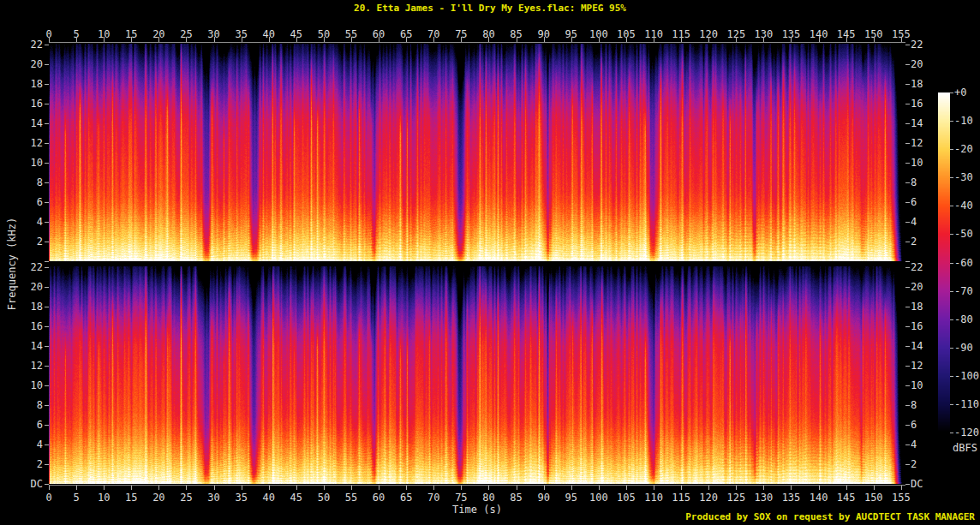  I want to click on colorbar-tick-label: -70, so click(967, 291).